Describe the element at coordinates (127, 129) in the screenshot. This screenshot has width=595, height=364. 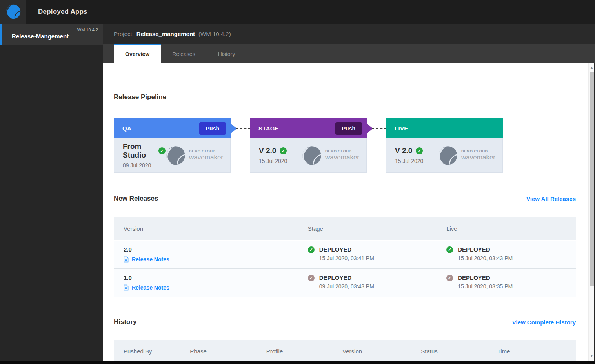
I see `phase-name: QA` at that location.